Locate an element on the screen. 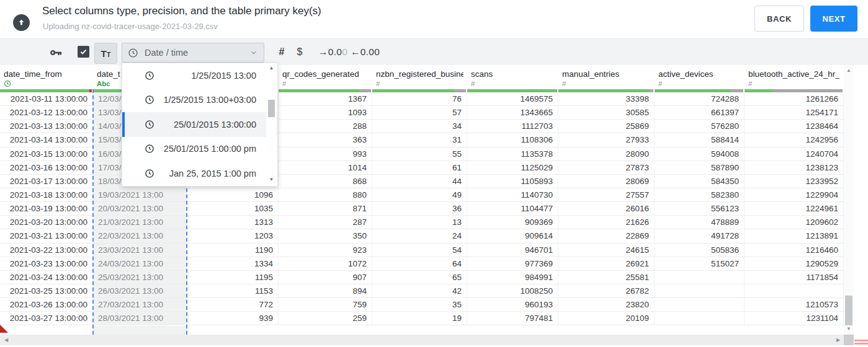  table-row: 2021-03-21 13:00:0022/03/2021 13:0012033… is located at coordinates (422, 236).